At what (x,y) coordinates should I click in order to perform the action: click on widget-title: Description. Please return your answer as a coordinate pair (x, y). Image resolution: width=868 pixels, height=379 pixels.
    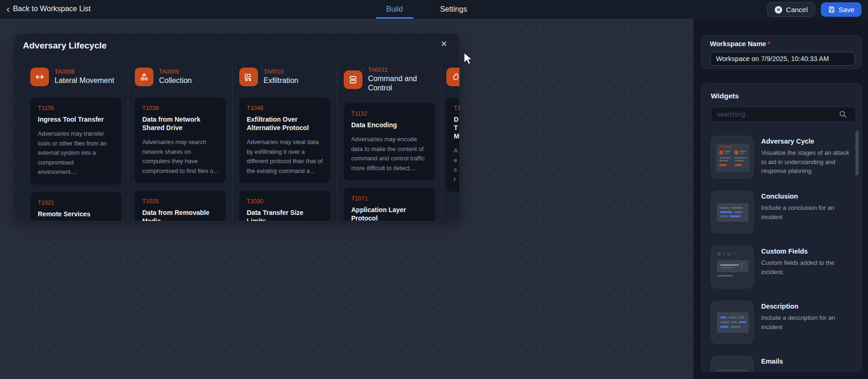
    Looking at the image, I should click on (807, 306).